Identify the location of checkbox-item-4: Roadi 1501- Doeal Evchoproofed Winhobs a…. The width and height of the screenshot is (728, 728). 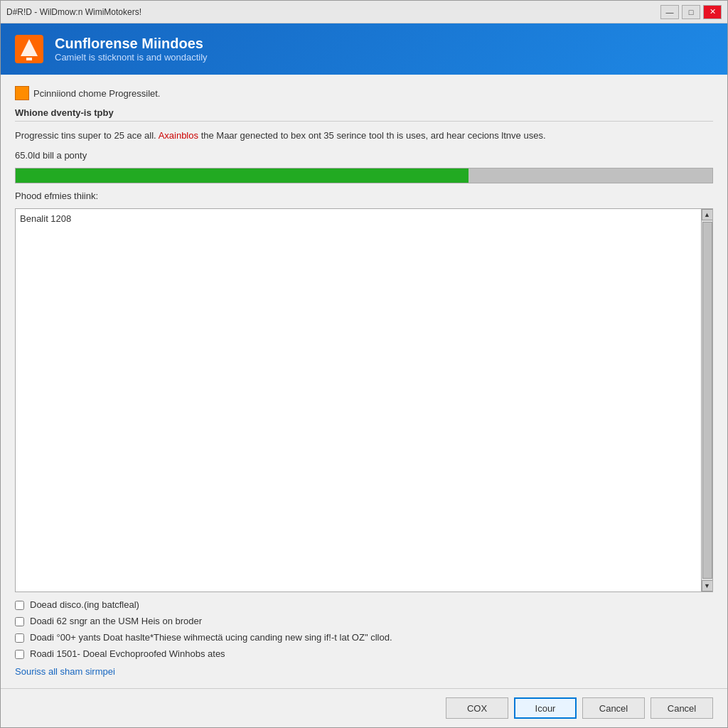
(364, 654).